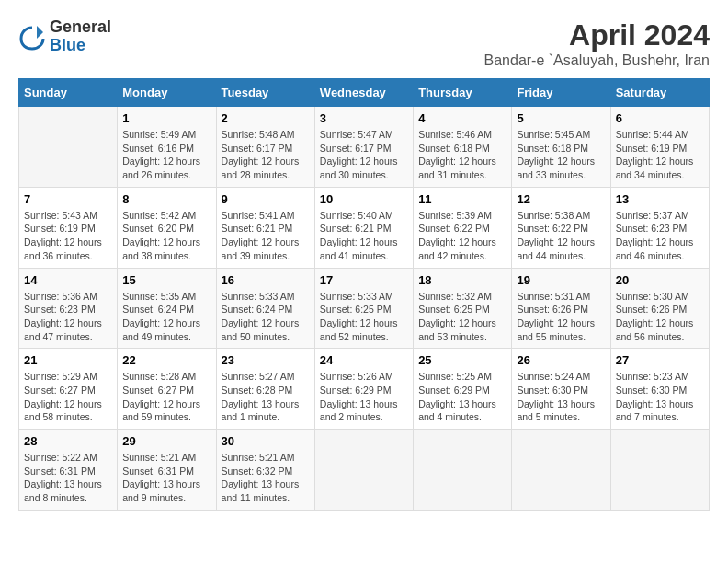 The height and width of the screenshot is (563, 728). I want to click on calendar-cell: 26Sunrise: 5:24 AMSunset: 6:30 PMDayligh…, so click(561, 389).